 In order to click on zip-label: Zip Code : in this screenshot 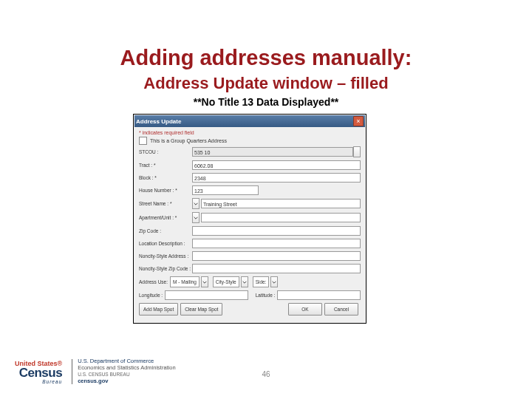, I will do `click(166, 231)`.